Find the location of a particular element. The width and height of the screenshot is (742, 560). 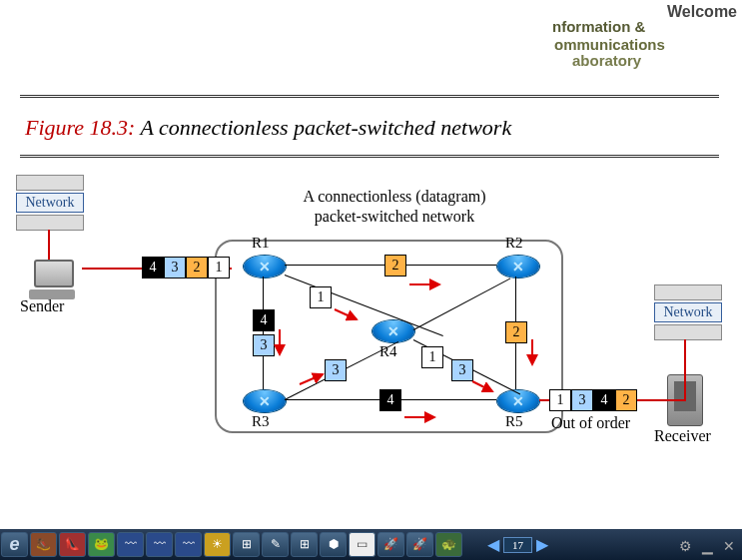

figure-caption: A connectionless packet-switched network is located at coordinates (327, 128).